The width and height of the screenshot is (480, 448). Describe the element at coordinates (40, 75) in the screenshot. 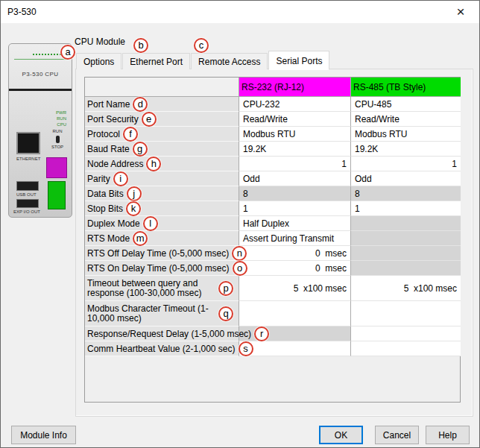

I see `module-model-label: P3-530 CPU` at that location.